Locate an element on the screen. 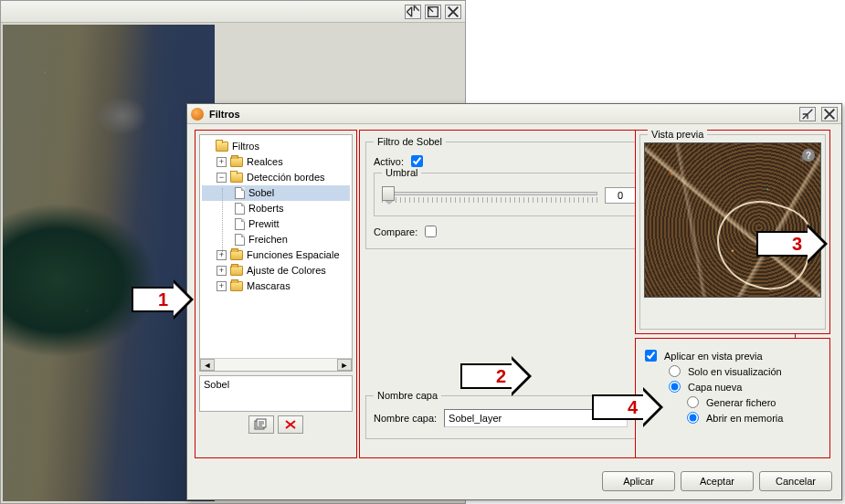  aplicar-preview-checkbox is located at coordinates (650, 356).